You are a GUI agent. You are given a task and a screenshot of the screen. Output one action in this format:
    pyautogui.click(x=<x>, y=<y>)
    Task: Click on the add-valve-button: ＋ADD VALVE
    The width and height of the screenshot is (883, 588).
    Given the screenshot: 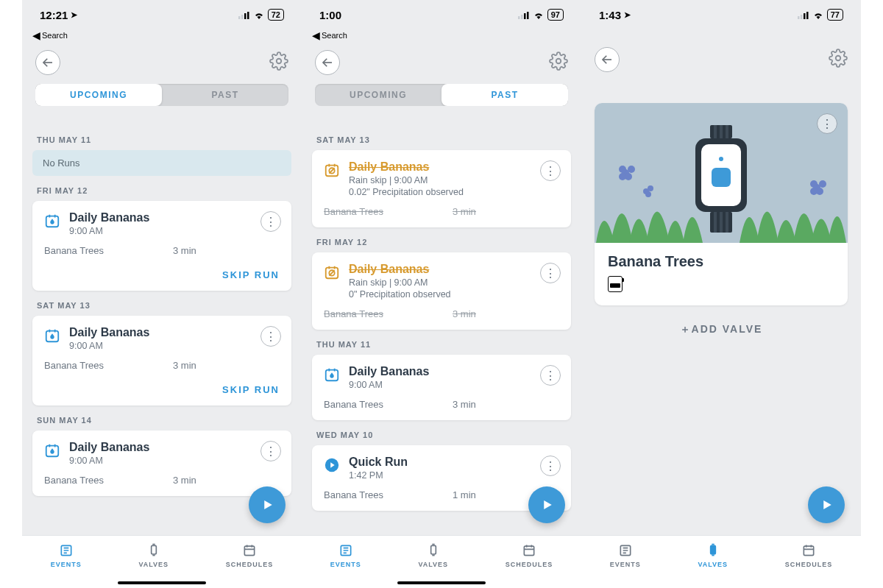 What is the action you would take?
    pyautogui.click(x=721, y=330)
    